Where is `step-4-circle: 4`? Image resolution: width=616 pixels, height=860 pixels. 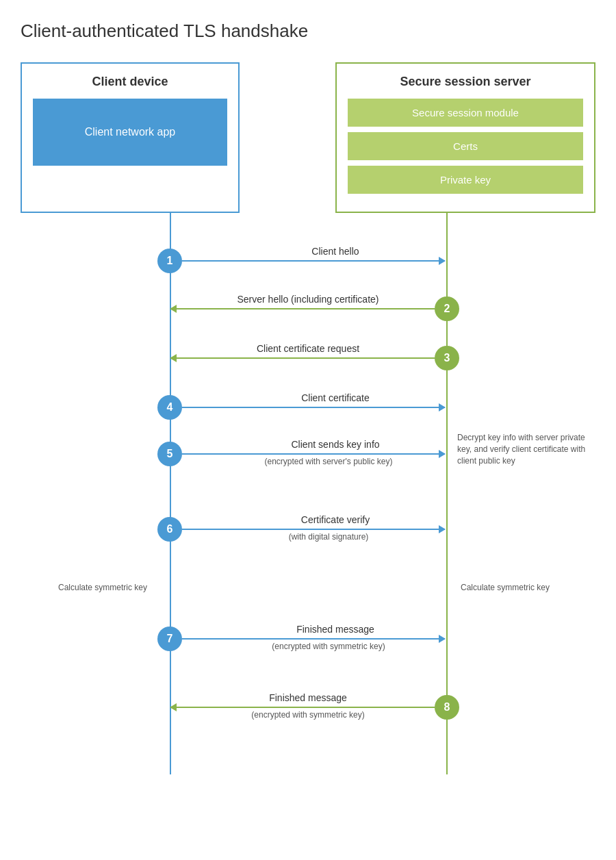 step-4-circle: 4 is located at coordinates (170, 407).